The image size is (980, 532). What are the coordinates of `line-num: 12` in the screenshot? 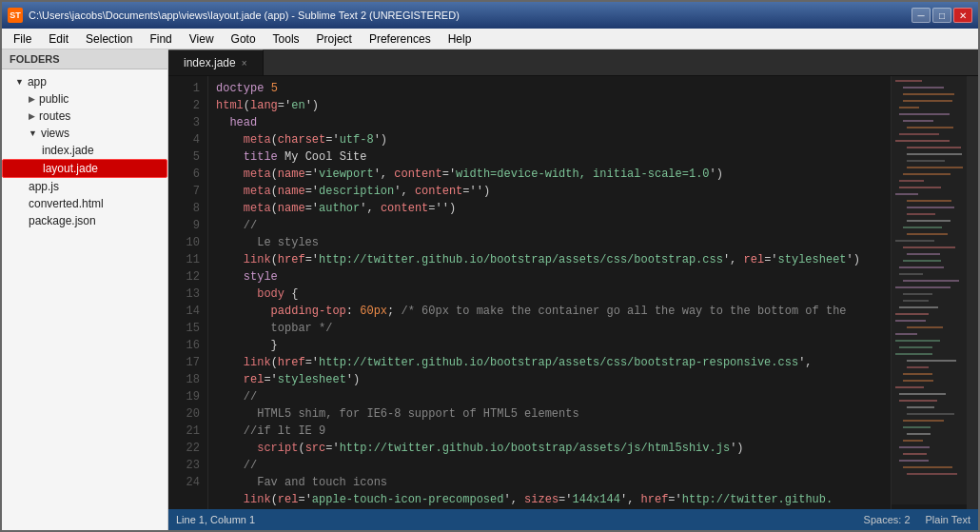 It's located at (185, 277).